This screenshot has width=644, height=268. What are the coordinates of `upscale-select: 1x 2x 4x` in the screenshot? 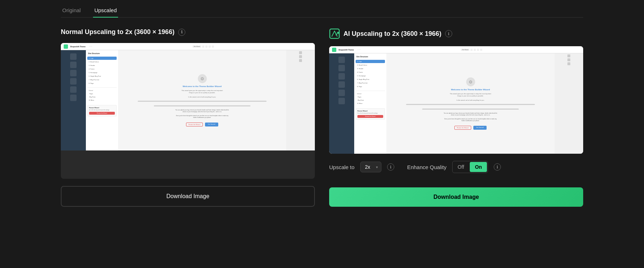 It's located at (371, 167).